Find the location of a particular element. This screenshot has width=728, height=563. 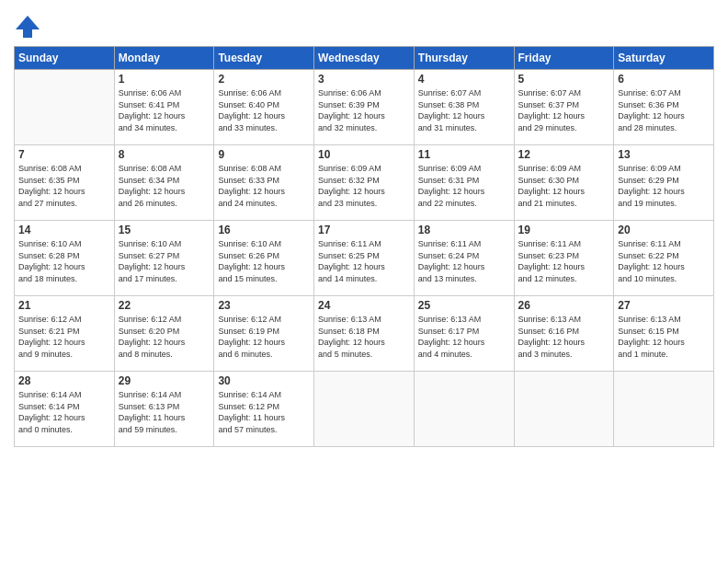

calendar-cell: 18Sunrise: 6:11 AM Sunset: 6:24 PM Dayli… is located at coordinates (463, 259).